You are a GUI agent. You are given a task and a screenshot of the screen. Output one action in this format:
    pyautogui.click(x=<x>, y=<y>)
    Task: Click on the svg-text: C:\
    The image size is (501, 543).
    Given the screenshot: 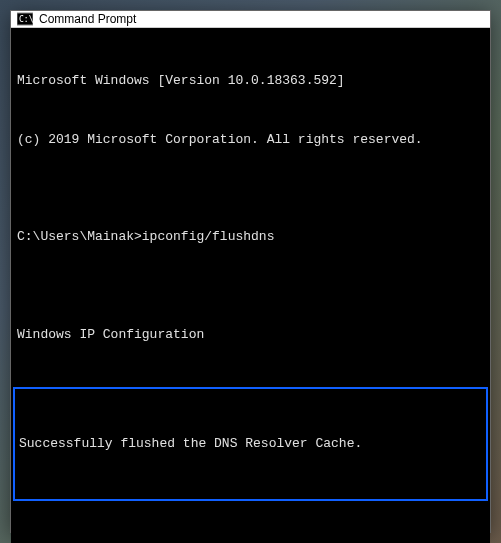 What is the action you would take?
    pyautogui.click(x=26, y=20)
    